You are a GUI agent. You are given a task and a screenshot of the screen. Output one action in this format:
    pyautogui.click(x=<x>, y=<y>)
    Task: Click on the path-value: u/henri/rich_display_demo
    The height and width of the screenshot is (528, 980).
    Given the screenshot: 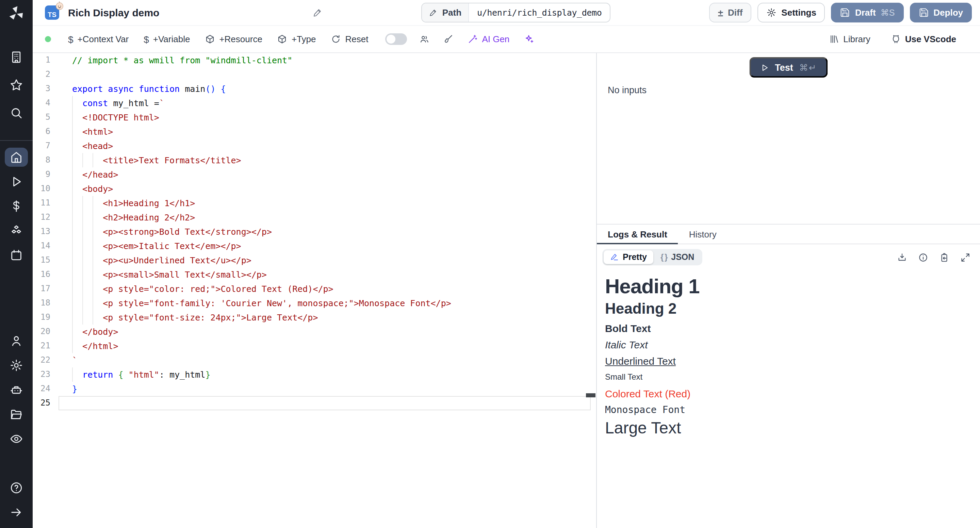 What is the action you would take?
    pyautogui.click(x=539, y=13)
    